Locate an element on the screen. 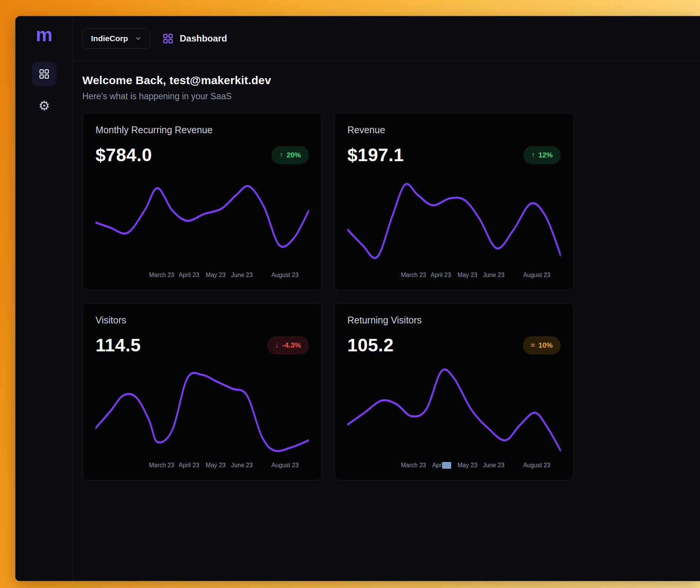 Image resolution: width=700 pixels, height=588 pixels. trend-value: 10% is located at coordinates (546, 345).